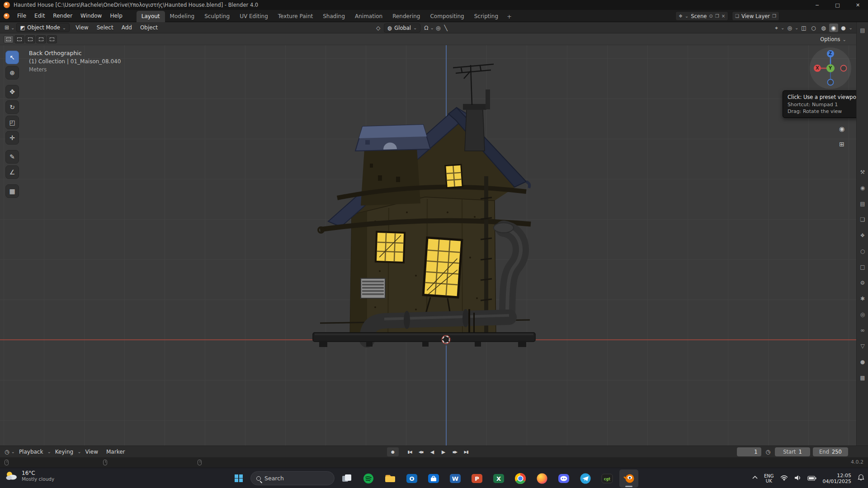  I want to click on copy-icon: ❐, so click(774, 16).